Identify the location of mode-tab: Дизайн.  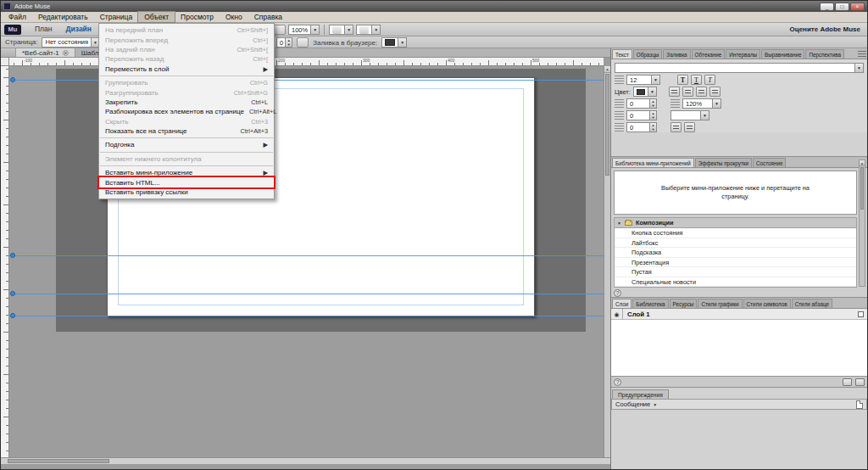
(79, 29).